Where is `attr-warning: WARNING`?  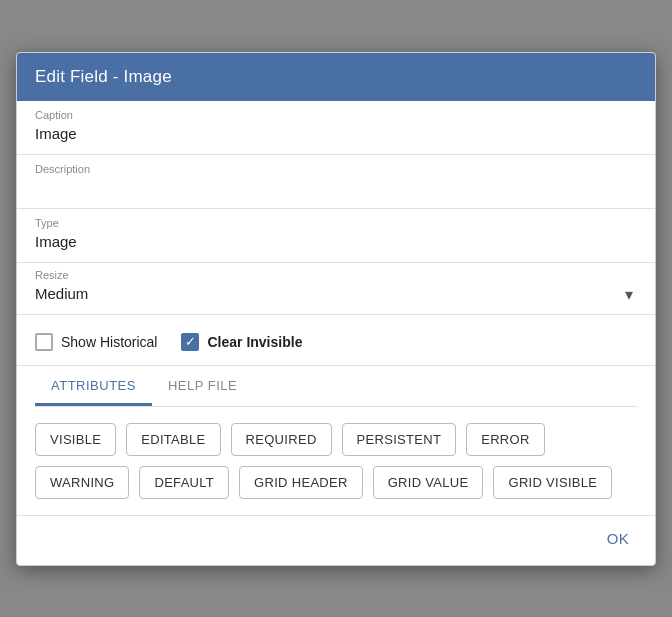
attr-warning: WARNING is located at coordinates (82, 482).